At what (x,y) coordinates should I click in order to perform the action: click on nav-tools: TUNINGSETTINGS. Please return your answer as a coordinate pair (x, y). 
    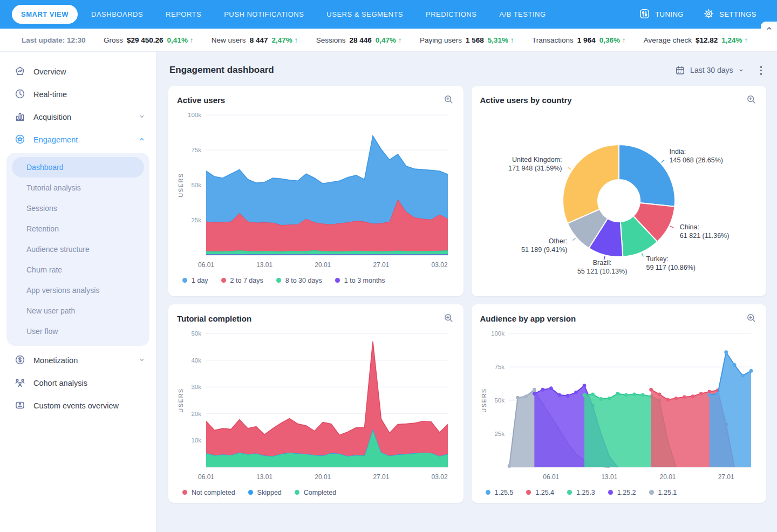
    Looking at the image, I should click on (698, 15).